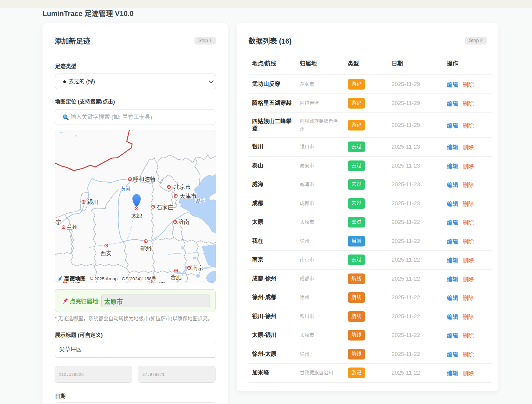 Image resolution: width=532 pixels, height=404 pixels. What do you see at coordinates (184, 222) in the screenshot?
I see `svg-text: 济南` at bounding box center [184, 222].